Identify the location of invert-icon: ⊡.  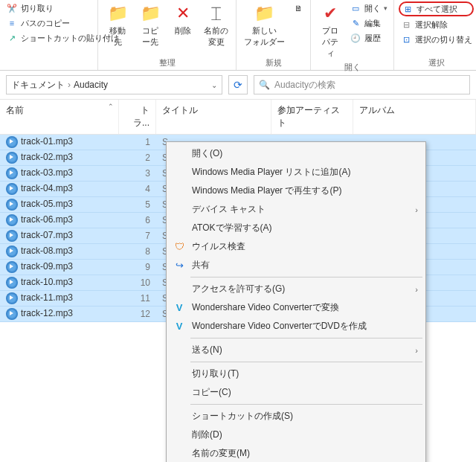
(406, 39).